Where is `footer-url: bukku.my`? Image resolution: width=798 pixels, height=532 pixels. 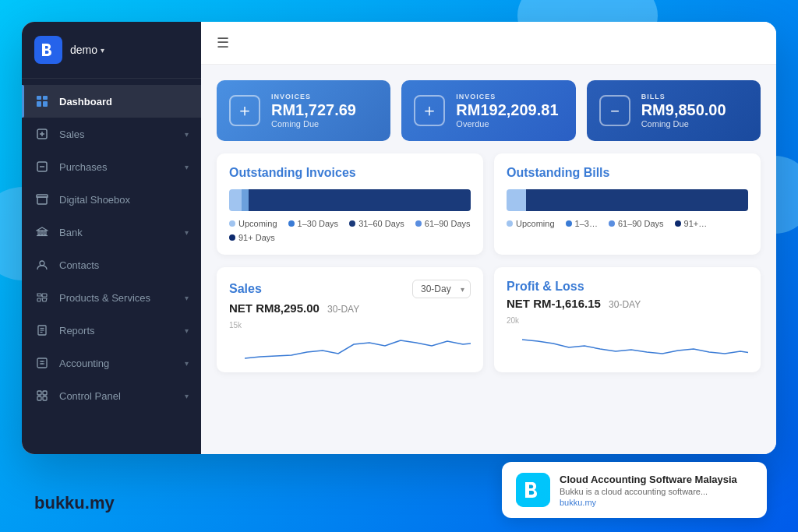
footer-url: bukku.my is located at coordinates (648, 502).